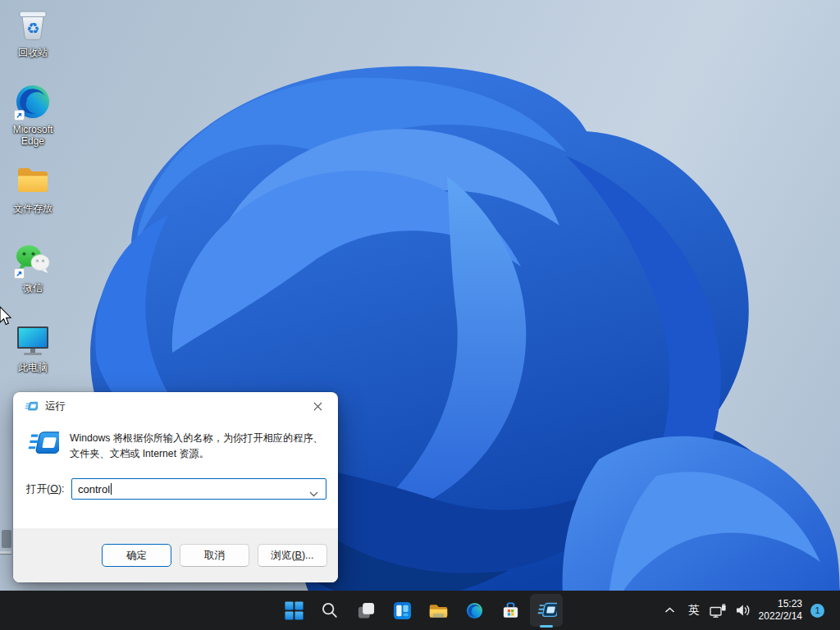 This screenshot has width=840, height=630. Describe the element at coordinates (33, 31) in the screenshot. I see `desktop-icon-recycle-bin: ♻ 回收站` at that location.